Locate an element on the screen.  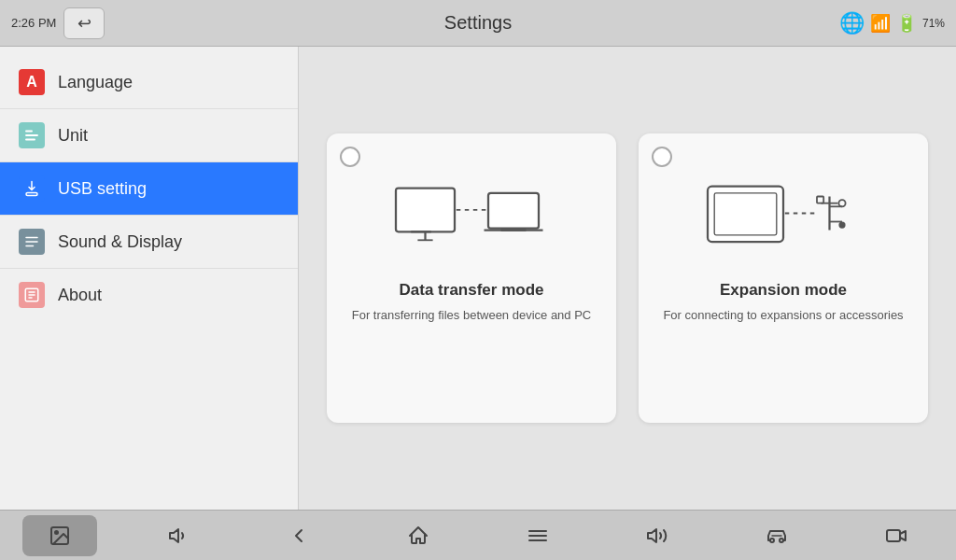
sidebar-label-usb: USB setting is located at coordinates (103, 189).